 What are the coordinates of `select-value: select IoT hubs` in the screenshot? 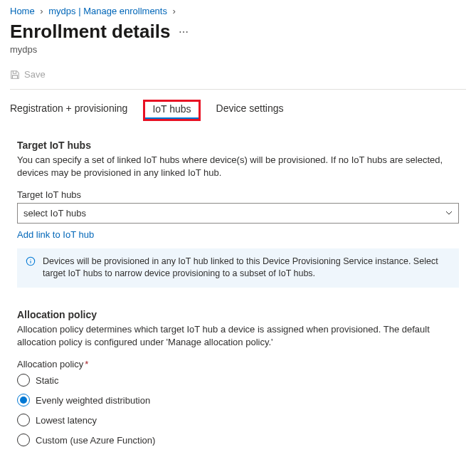 It's located at (55, 214).